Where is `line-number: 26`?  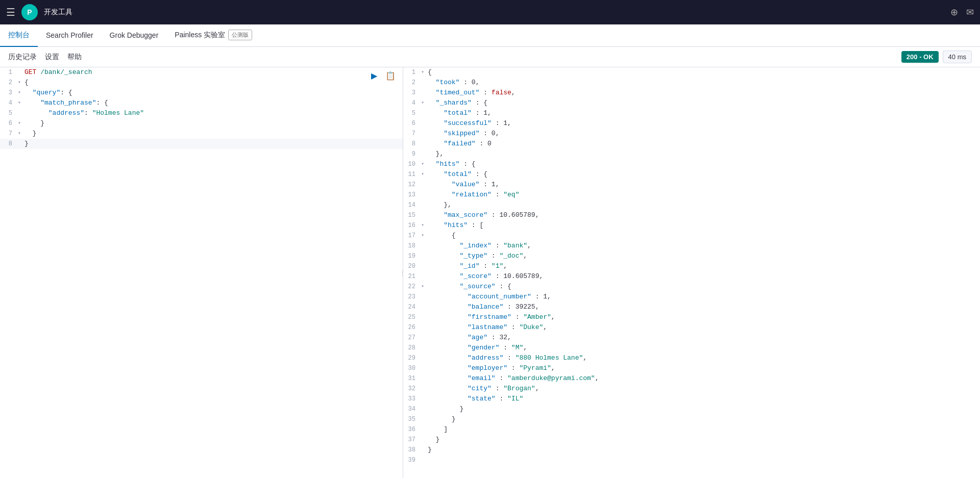 line-number: 26 is located at coordinates (411, 328).